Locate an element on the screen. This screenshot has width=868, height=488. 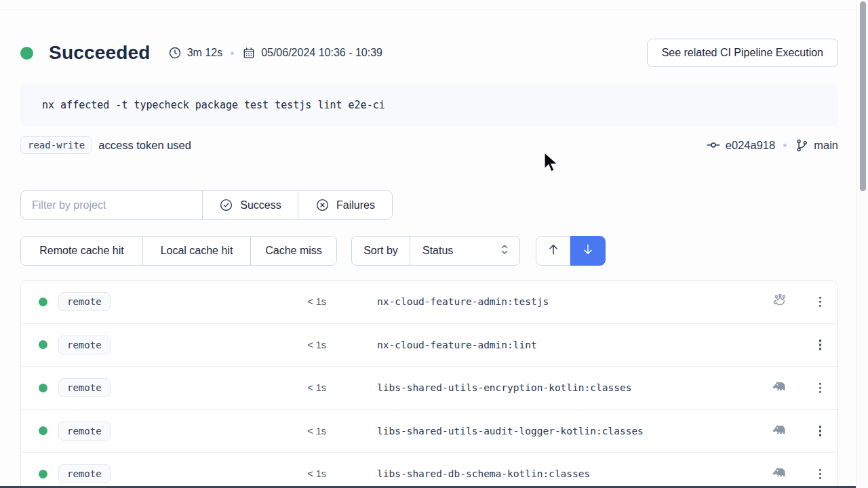
failures-filter-button: Failures is located at coordinates (344, 205).